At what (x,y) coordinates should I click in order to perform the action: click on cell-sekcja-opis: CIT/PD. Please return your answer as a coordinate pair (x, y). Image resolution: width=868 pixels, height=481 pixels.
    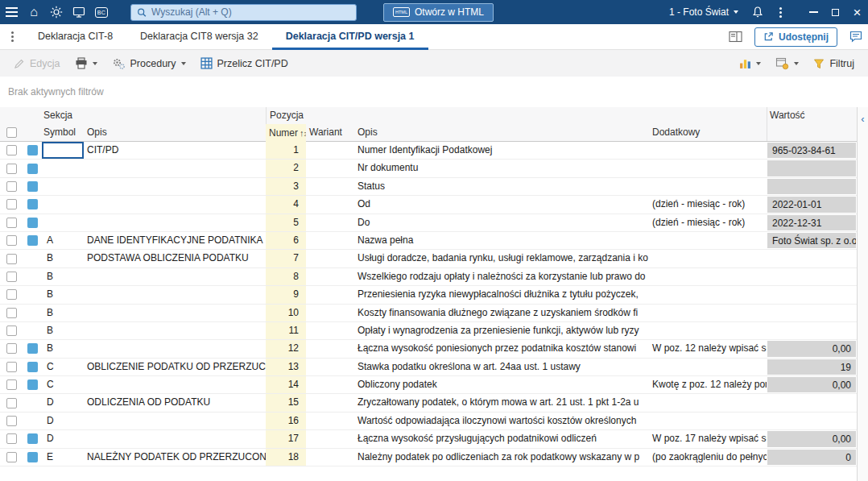
    Looking at the image, I should click on (175, 150).